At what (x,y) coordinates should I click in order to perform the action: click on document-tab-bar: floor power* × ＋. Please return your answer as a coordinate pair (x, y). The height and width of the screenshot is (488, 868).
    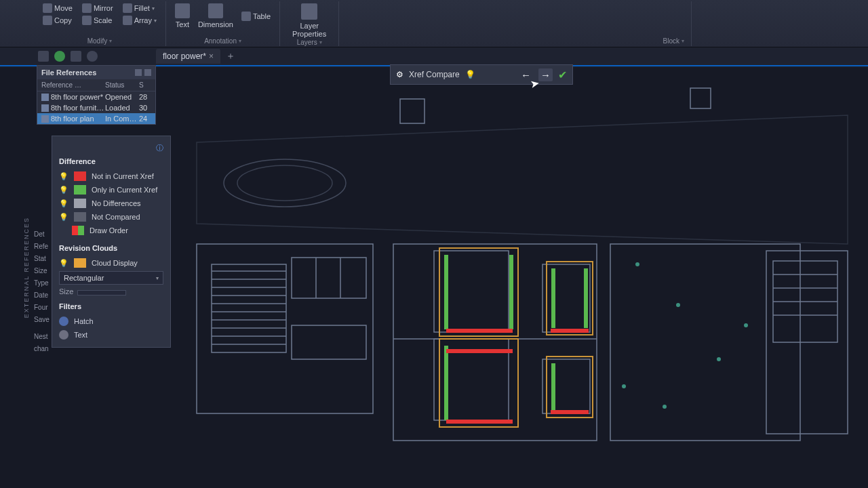
    Looking at the image, I should click on (434, 57).